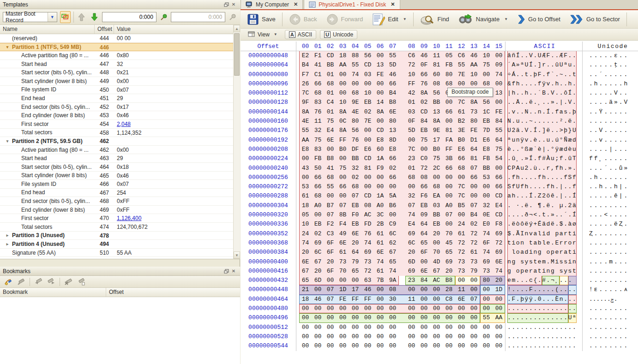 This screenshot has width=638, height=364. I want to click on next-bookmark-icon, so click(51, 282).